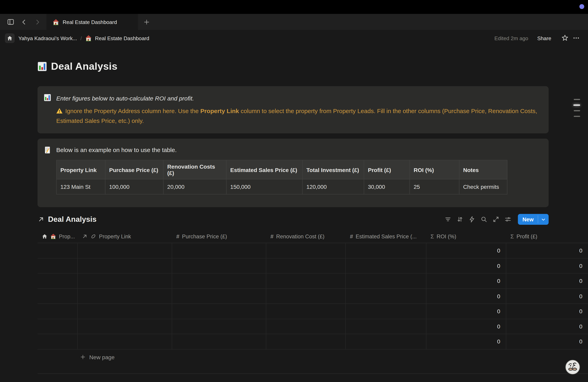 Image resolution: width=588 pixels, height=382 pixels. I want to click on example-column-header: Profit (£), so click(387, 170).